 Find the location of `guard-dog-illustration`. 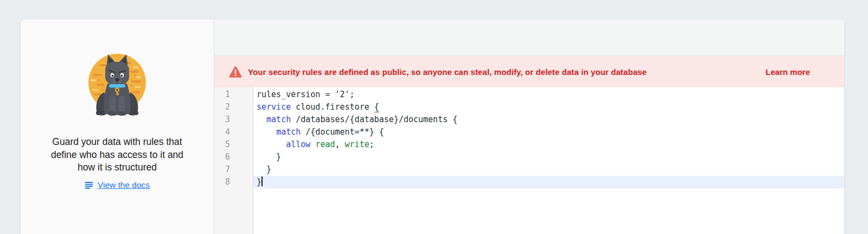

guard-dog-illustration is located at coordinates (117, 87).